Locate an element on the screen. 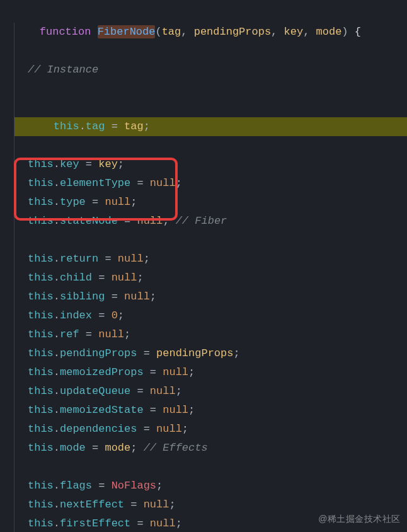  code-line-sibling: this.sibling = null; is located at coordinates (210, 297).